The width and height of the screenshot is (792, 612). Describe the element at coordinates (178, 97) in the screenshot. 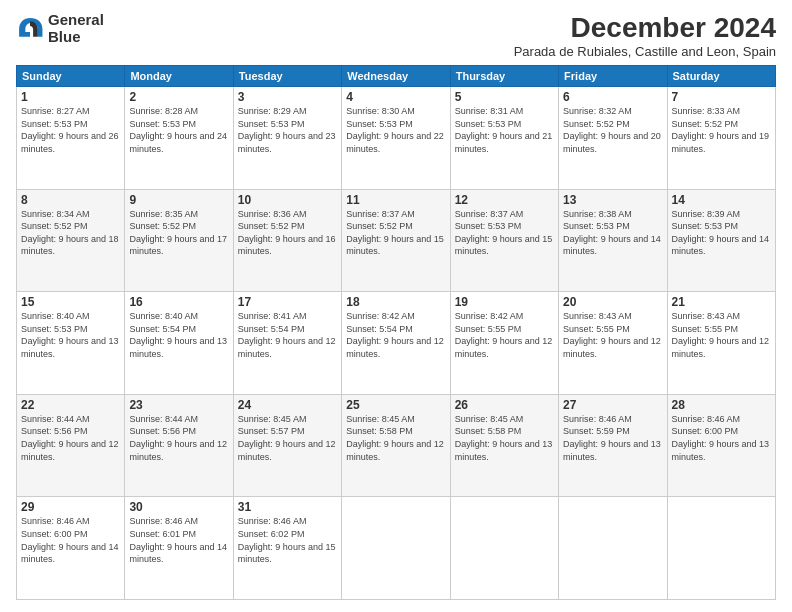

I see `day-number: 2` at that location.